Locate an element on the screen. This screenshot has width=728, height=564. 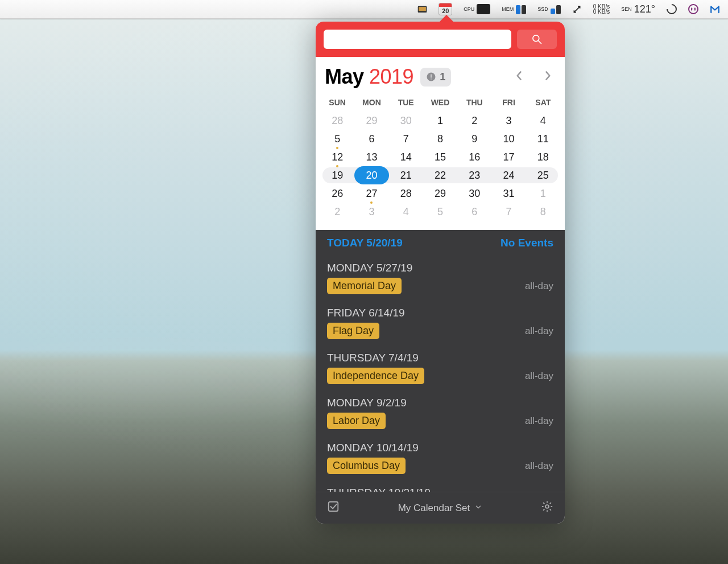
event-date: MONDAY 5/27/19 is located at coordinates (440, 270).